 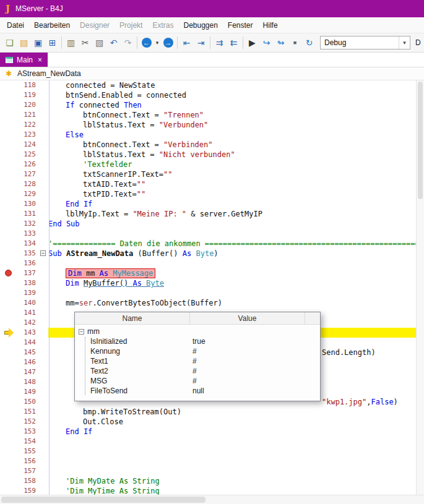 What do you see at coordinates (270, 25) in the screenshot?
I see `menu-item-hilfe: Hilfe` at bounding box center [270, 25].